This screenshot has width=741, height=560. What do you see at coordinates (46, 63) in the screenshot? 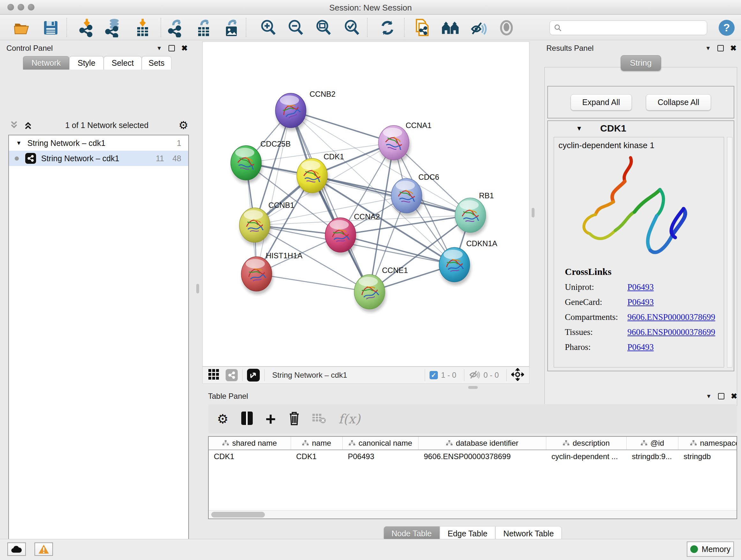
I see `tab-network: Network` at bounding box center [46, 63].